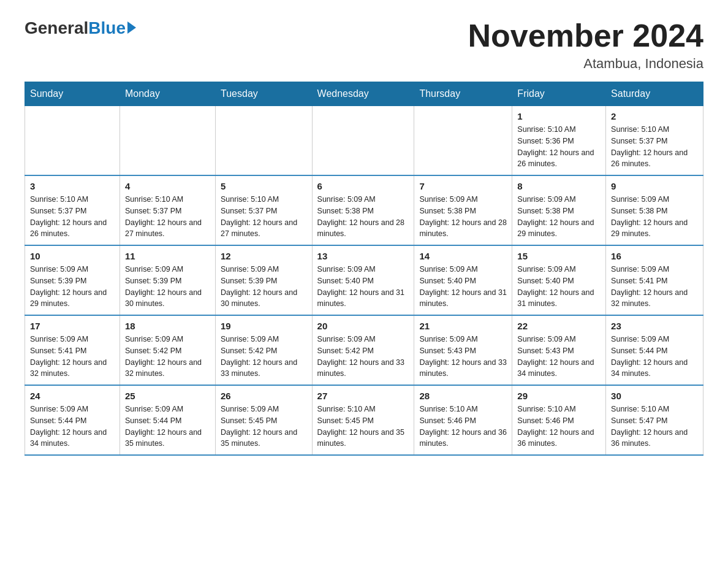 Image resolution: width=728 pixels, height=563 pixels. What do you see at coordinates (559, 427) in the screenshot?
I see `day-info: Sunrise: 5:10 AMSunset: 5:46 PMDaylight:…` at bounding box center [559, 427].